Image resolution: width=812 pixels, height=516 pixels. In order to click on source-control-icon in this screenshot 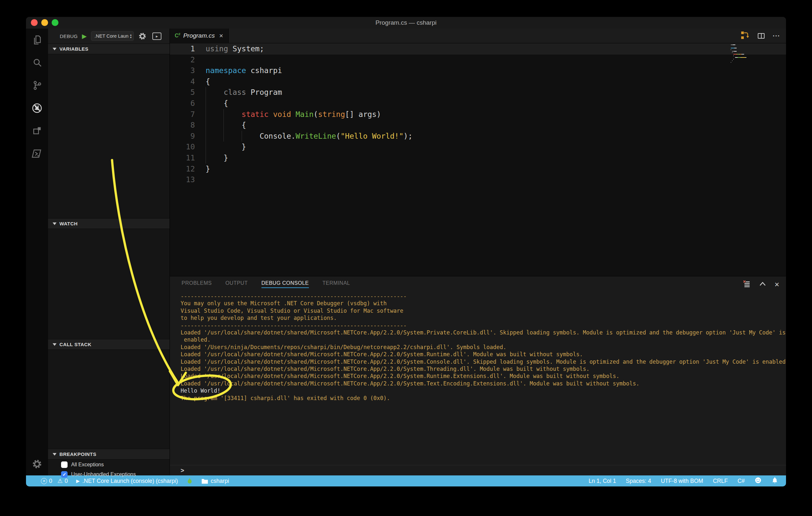, I will do `click(37, 86)`.